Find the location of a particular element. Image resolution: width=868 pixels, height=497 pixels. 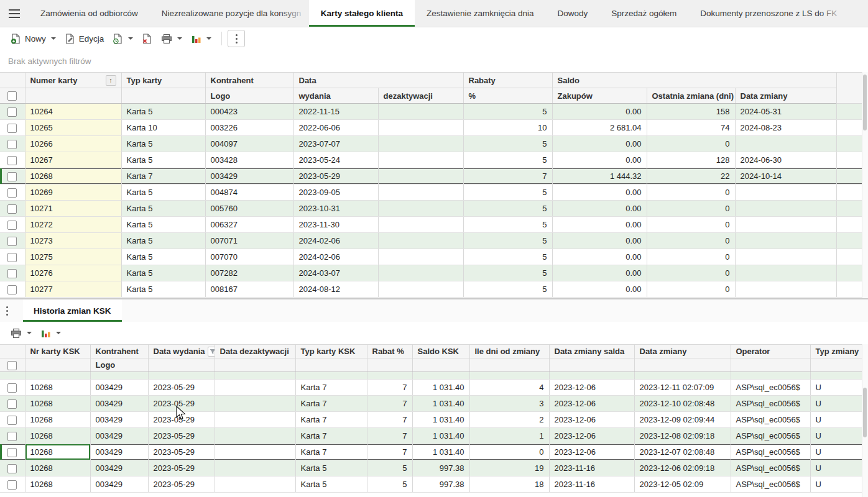

cell-kontrahent-logo: 007071 is located at coordinates (249, 241).